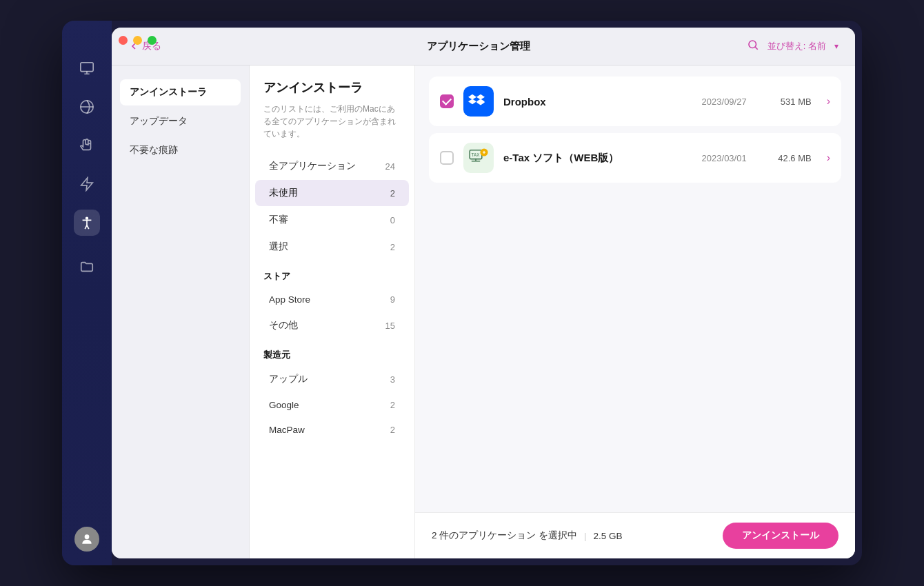 This screenshot has height=586, width=924. What do you see at coordinates (332, 298) in the screenshot?
I see `middle-list: 全アプリケーション 24 未使用 2 不審 0 選択 2` at bounding box center [332, 298].